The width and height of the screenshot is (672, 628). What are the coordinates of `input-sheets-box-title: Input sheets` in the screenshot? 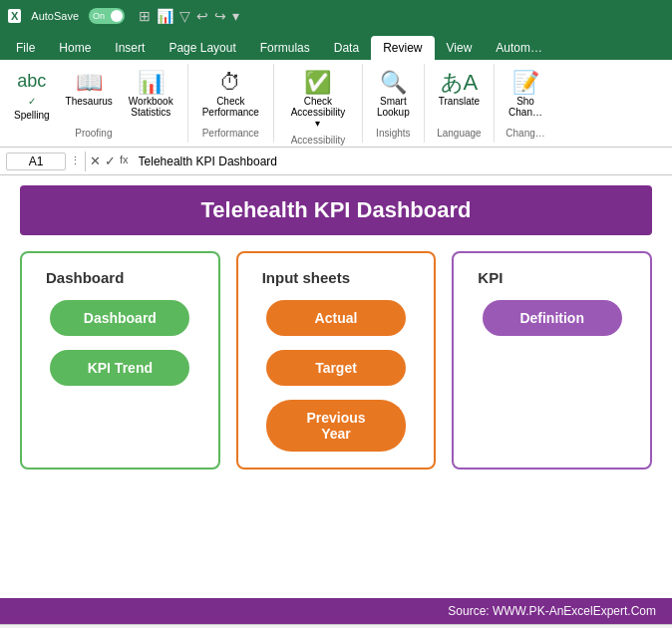 It's located at (306, 277).